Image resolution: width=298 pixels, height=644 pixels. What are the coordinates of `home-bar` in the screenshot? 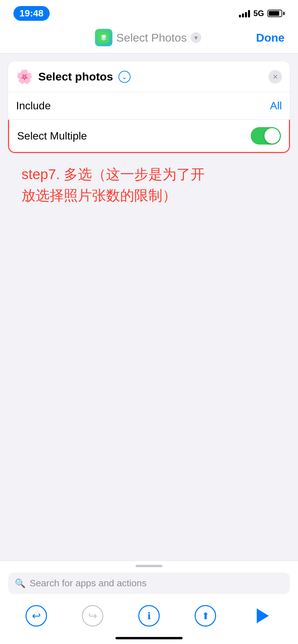 It's located at (149, 638).